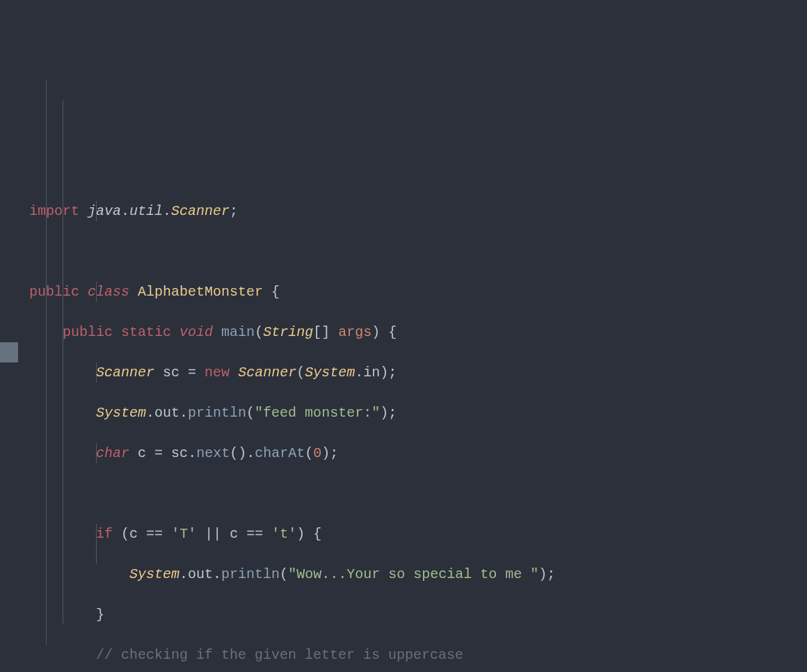 This screenshot has height=672, width=807. What do you see at coordinates (418, 575) in the screenshot?
I see `code-line: System.out.println("Wow...Your so specia…` at bounding box center [418, 575].